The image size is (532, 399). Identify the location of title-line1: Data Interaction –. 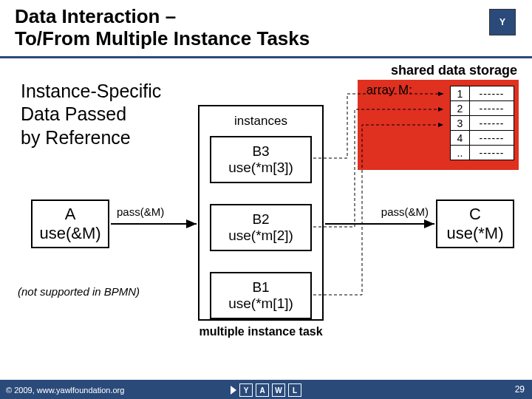
(95, 16).